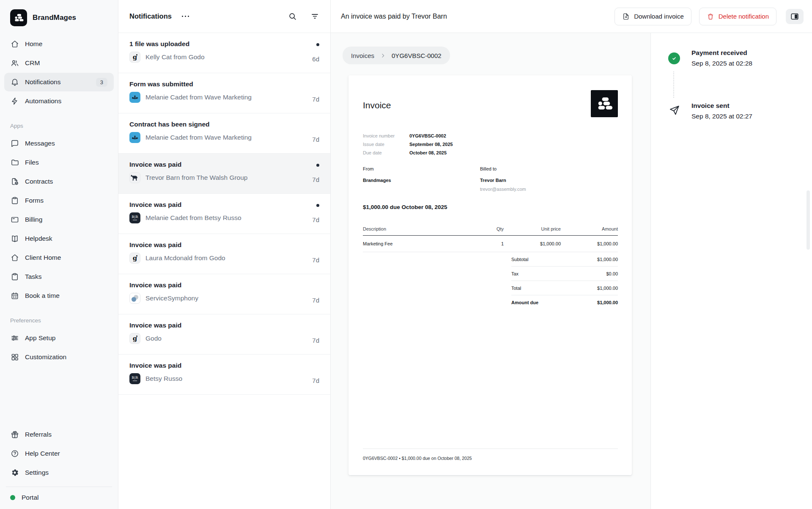 Image resolution: width=812 pixels, height=509 pixels. Describe the element at coordinates (515, 274) in the screenshot. I see `summary-label: Tax` at that location.